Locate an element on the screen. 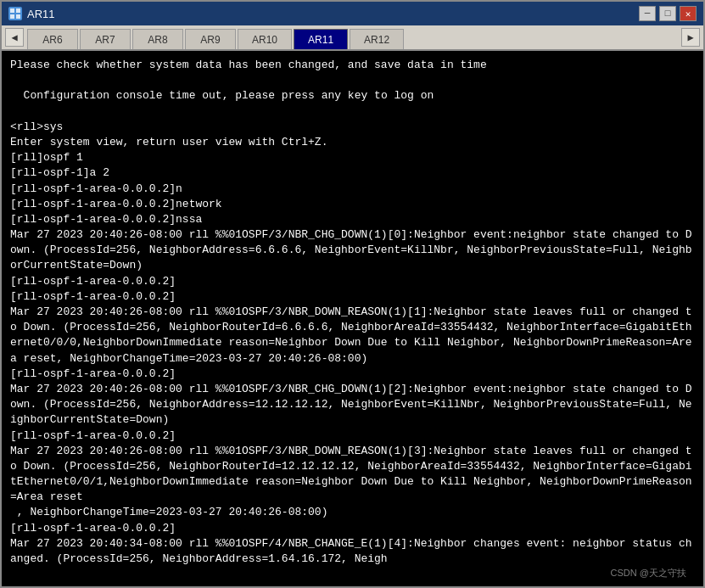  watermark: CSDN @天之守扶 is located at coordinates (648, 574).